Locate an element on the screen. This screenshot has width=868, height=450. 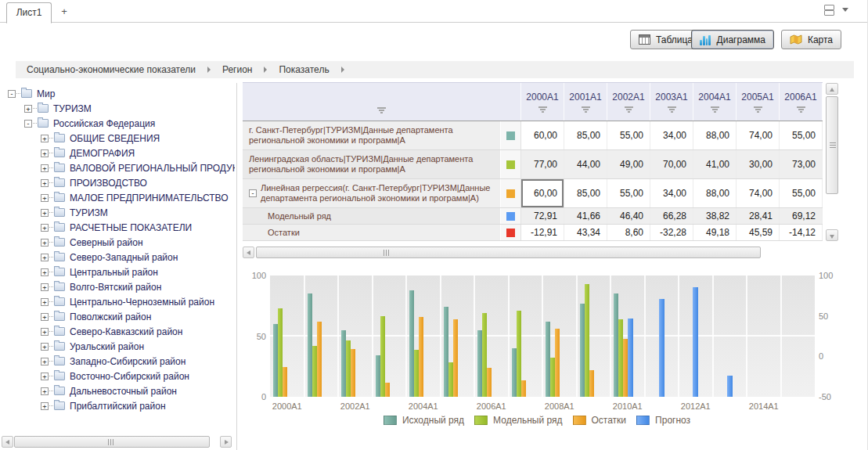
column-header: 2005A1 is located at coordinates (758, 102).